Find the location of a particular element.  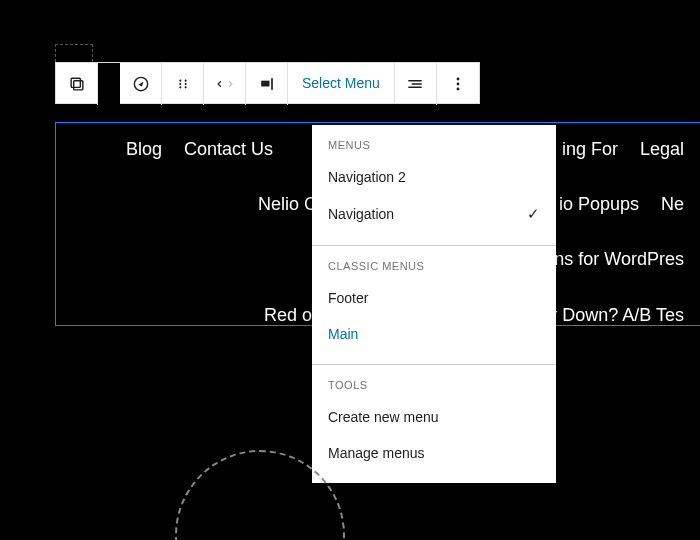

copy-icon is located at coordinates (77, 84).